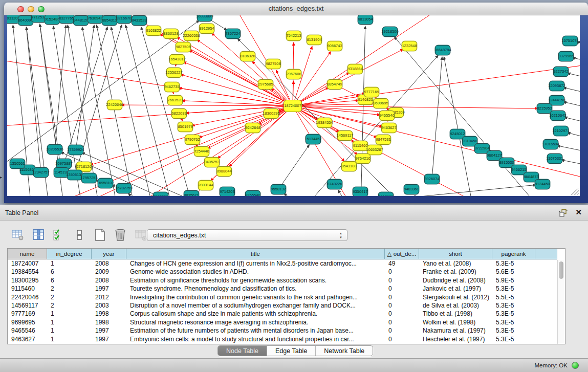  Describe the element at coordinates (110, 20) in the screenshot. I see `node: 8854311` at that location.